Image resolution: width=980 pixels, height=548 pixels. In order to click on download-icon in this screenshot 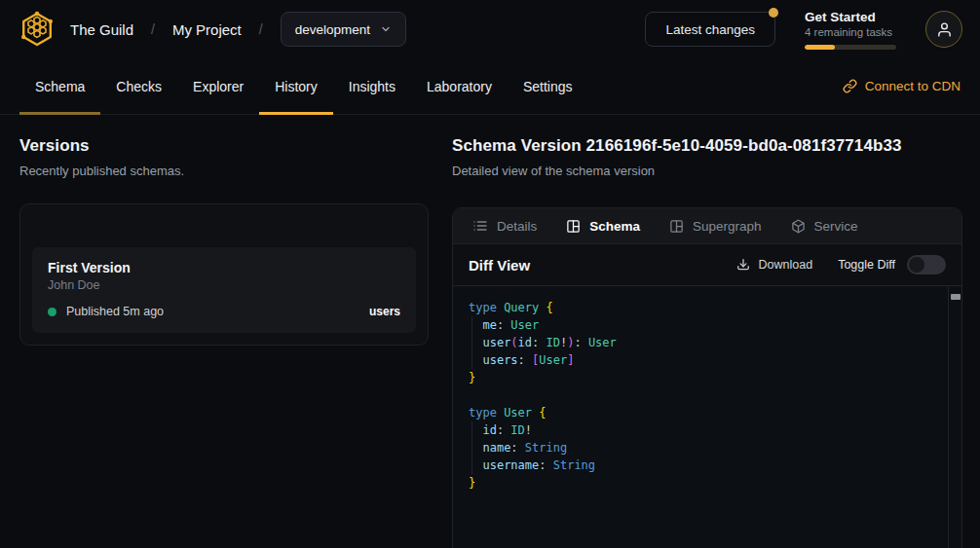, I will do `click(743, 265)`.